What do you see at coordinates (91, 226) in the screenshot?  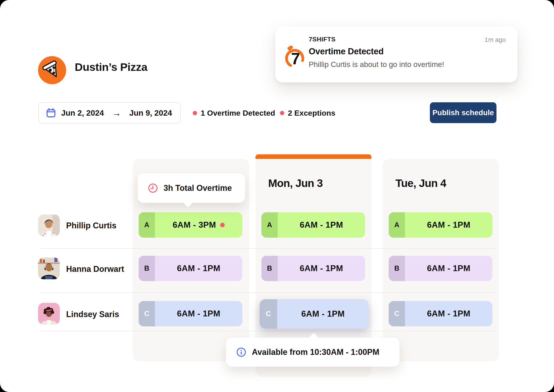 I see `employee-name: Phillip Curtis` at bounding box center [91, 226].